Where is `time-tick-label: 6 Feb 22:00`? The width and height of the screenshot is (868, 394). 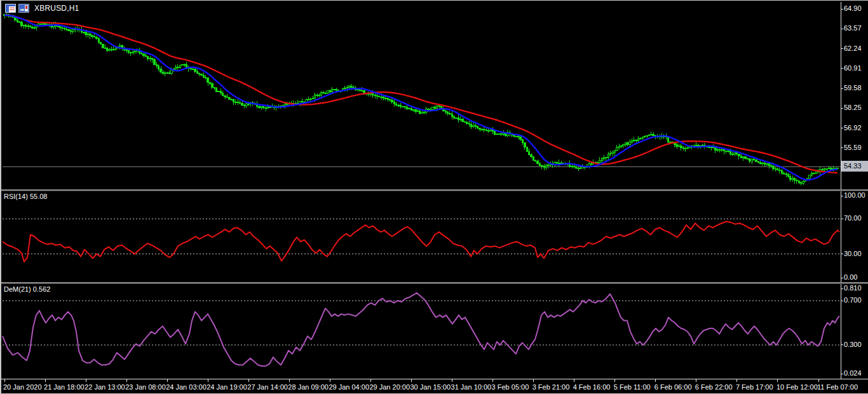
time-tick-label: 6 Feb 22:00 is located at coordinates (714, 387).